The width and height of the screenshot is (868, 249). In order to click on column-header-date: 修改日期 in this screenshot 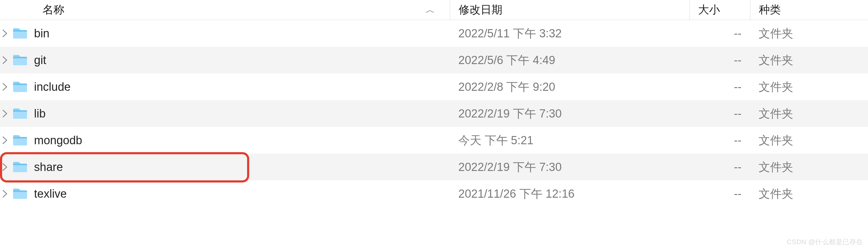, I will do `click(569, 10)`.